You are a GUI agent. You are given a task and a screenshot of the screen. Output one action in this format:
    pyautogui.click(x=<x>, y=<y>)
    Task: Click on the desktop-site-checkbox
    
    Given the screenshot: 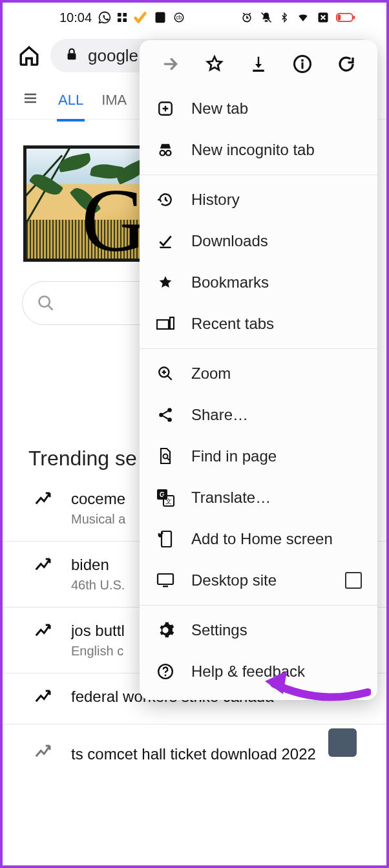 What is the action you would take?
    pyautogui.click(x=353, y=580)
    